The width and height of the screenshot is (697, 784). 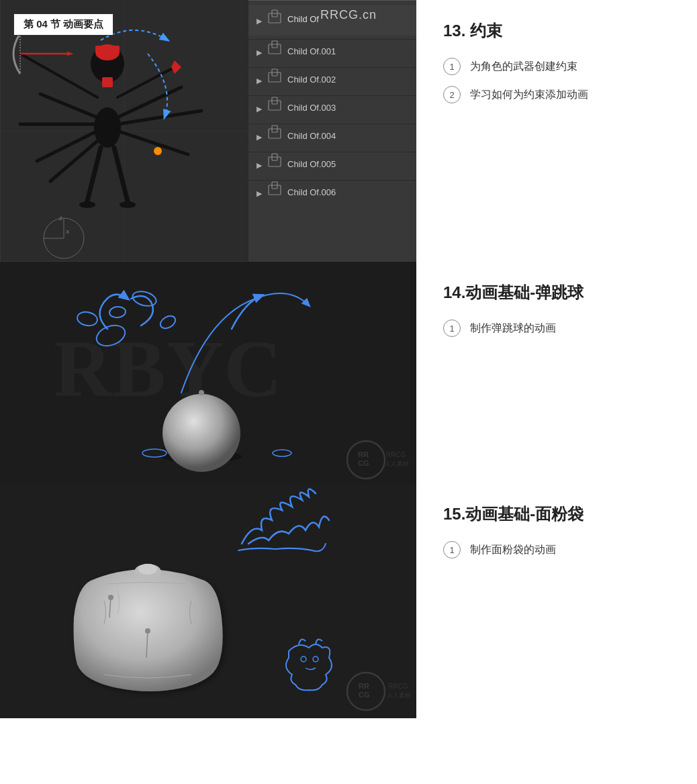 What do you see at coordinates (560, 66) in the screenshot?
I see `lesson-point-13-1: 1 为角色的武器创建约束` at bounding box center [560, 66].